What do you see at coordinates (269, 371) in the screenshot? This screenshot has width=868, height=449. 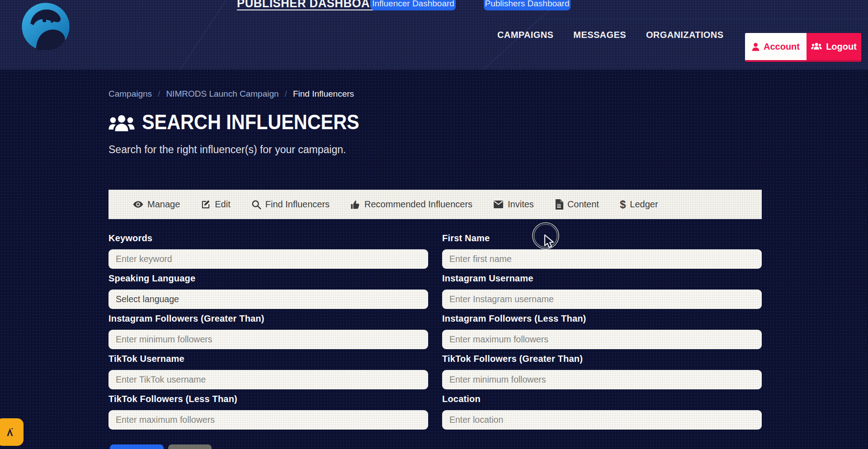 I see `field-tiktok-username: TikTok Username` at bounding box center [269, 371].